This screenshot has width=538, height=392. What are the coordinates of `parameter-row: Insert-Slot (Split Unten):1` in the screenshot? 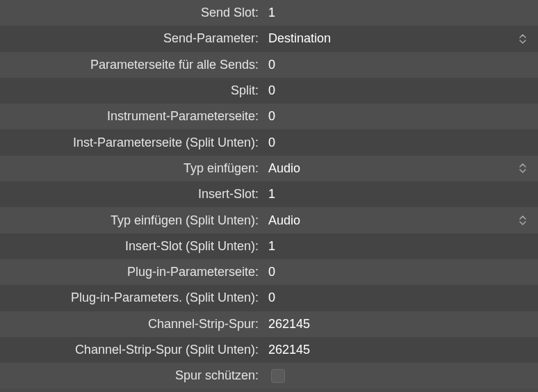 It's located at (269, 246).